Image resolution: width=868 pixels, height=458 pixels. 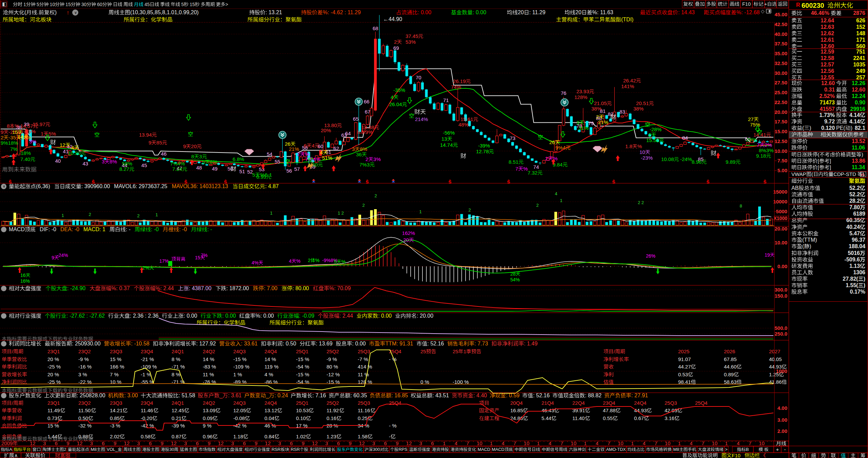 I want to click on svg-text: 0.96, so click(x=208, y=437).